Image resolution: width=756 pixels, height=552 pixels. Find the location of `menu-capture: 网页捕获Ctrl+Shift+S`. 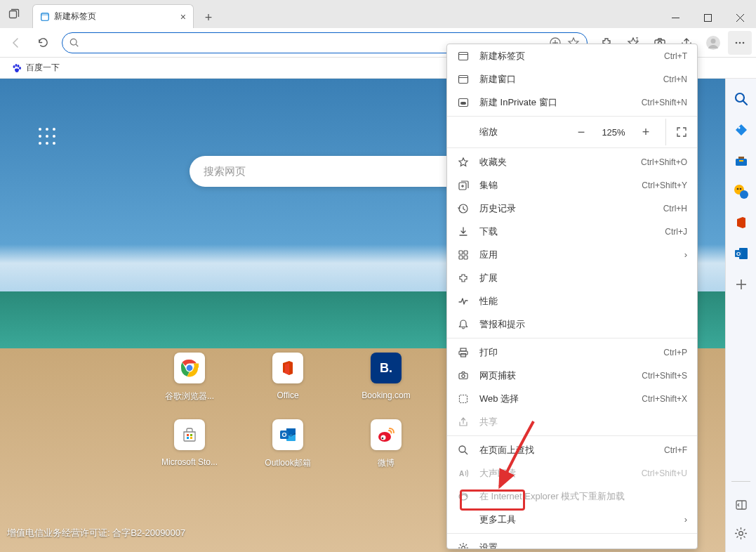

menu-capture: 网页捕获Ctrl+Shift+S is located at coordinates (572, 375).